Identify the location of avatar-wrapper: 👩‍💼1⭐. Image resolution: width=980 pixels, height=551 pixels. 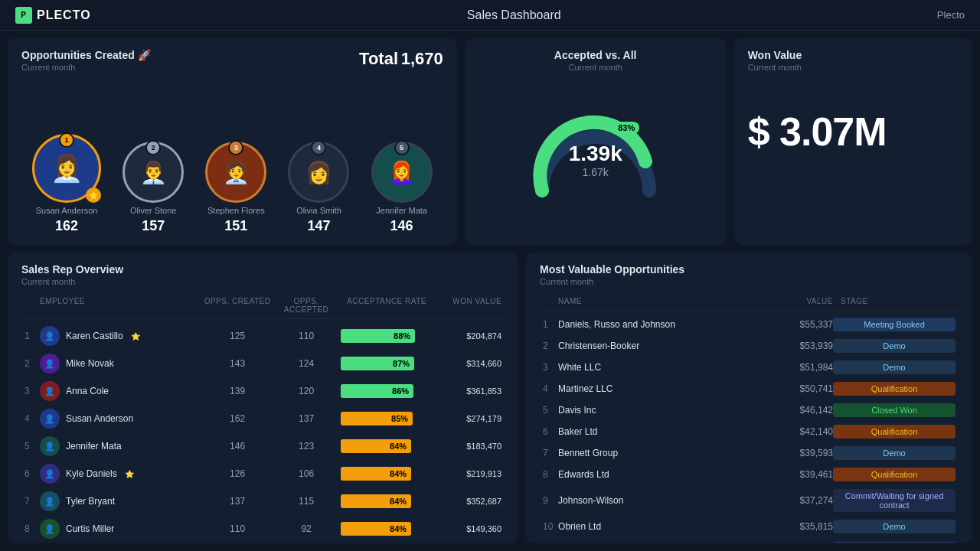
(67, 168).